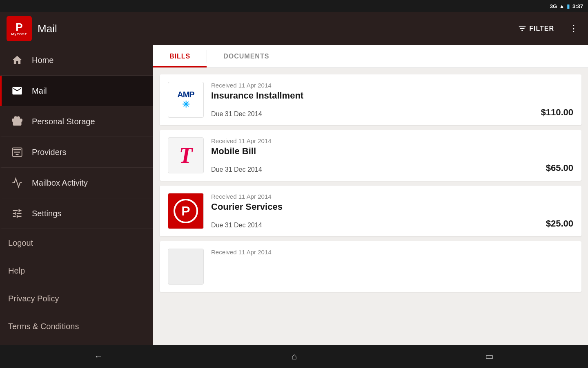 The height and width of the screenshot is (368, 588). I want to click on sidebar-item-settings-label: Settings, so click(47, 213).